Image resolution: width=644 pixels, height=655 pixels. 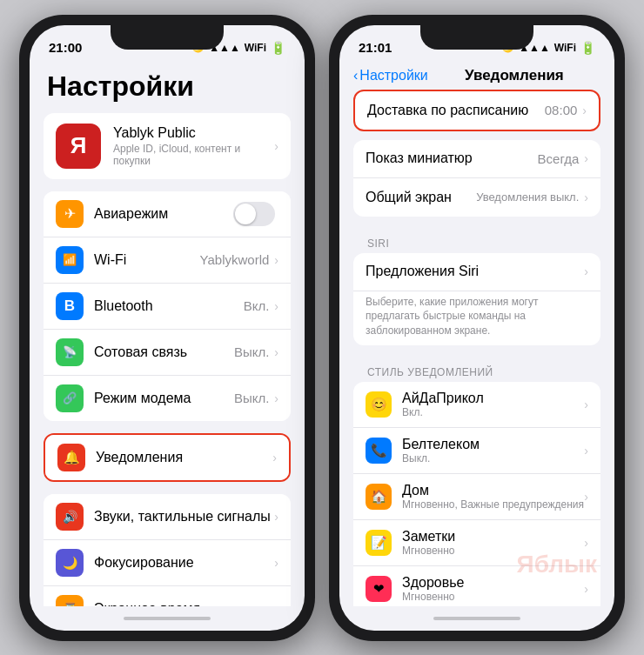 I want to click on app-row-home: 🏠 Дом Мгновенно, Важные предупреждения ›, so click(x=477, y=498).